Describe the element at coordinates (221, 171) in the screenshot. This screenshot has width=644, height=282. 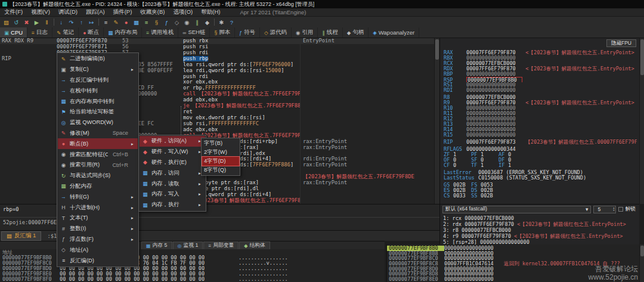
I see `hardware-size-item-qword: 8字节(Q)` at that location.